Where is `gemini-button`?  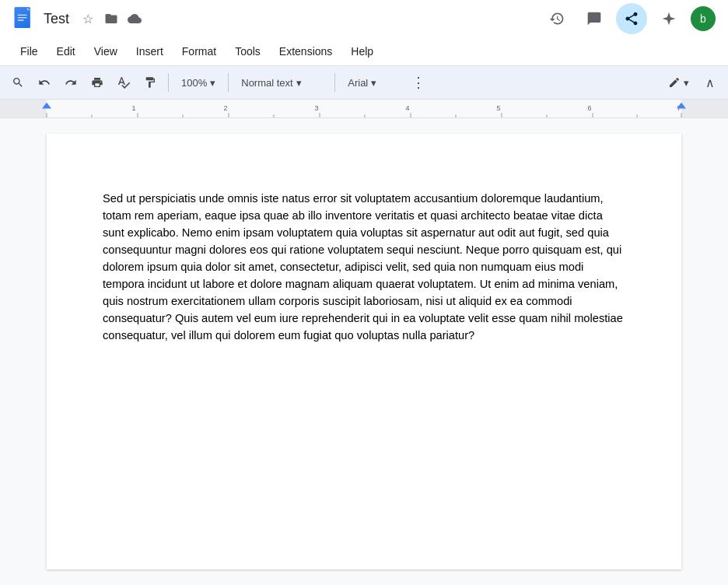
gemini-button is located at coordinates (669, 19).